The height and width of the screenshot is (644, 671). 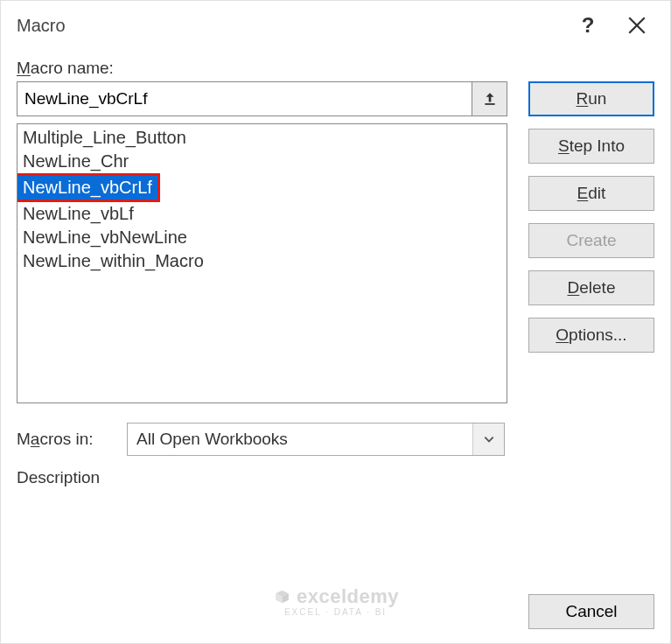 I want to click on logo-icon, so click(x=282, y=597).